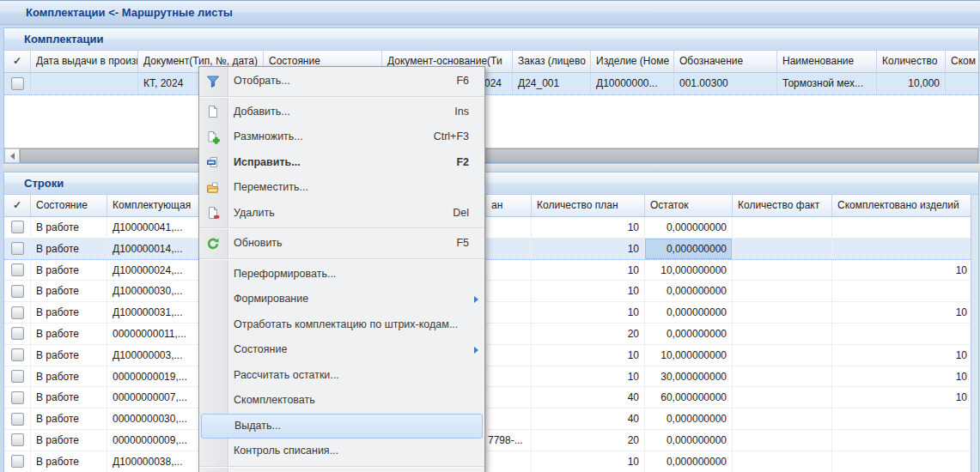  What do you see at coordinates (499, 156) in the screenshot?
I see `h-scrollbar-thumb` at bounding box center [499, 156].